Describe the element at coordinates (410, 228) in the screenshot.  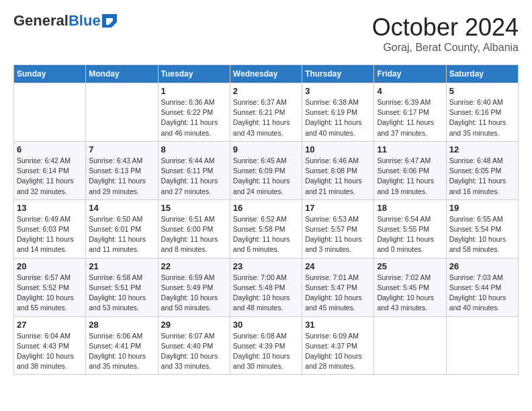
I see `calendar-cell: 18Sunrise: 6:54 AM Sunset: 5:55 PM Dayli…` at that location.